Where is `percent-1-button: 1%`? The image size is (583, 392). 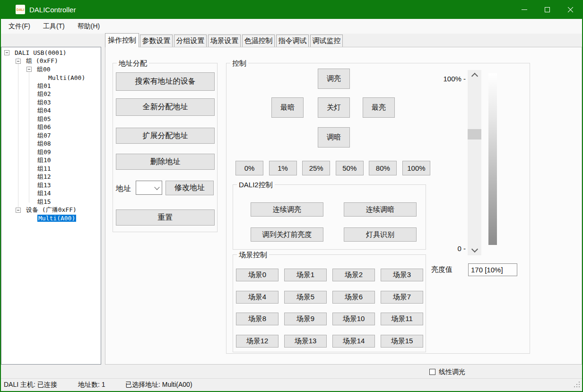
percent-1-button: 1% is located at coordinates (283, 168).